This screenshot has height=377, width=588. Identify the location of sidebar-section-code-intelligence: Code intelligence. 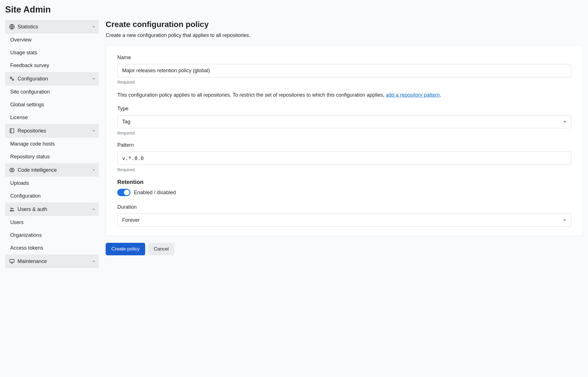
(52, 170).